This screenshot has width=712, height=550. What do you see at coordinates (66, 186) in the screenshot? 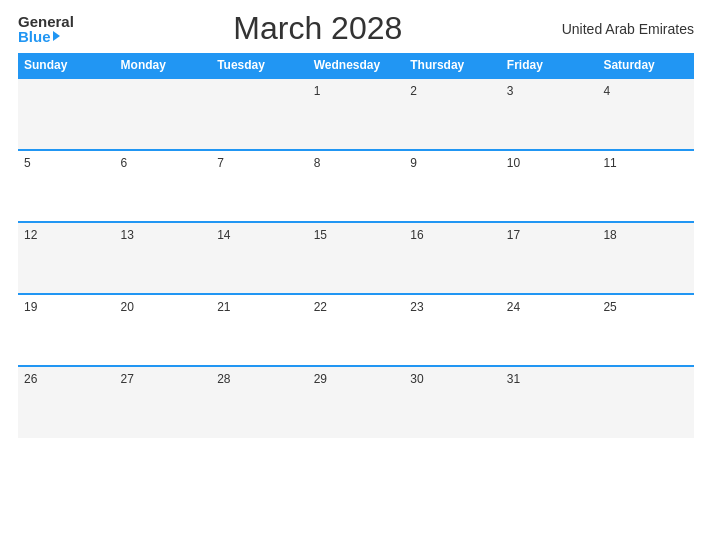
I see `calendar-cell: 5` at bounding box center [66, 186].